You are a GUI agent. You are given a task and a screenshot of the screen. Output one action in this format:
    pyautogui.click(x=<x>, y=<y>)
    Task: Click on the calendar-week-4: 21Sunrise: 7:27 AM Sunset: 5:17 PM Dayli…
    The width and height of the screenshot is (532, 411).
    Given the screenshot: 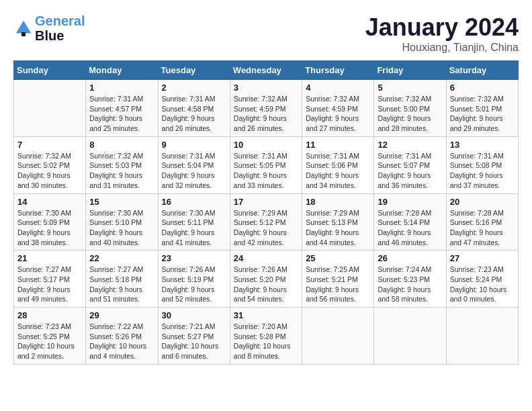 What is the action you would take?
    pyautogui.click(x=266, y=279)
    